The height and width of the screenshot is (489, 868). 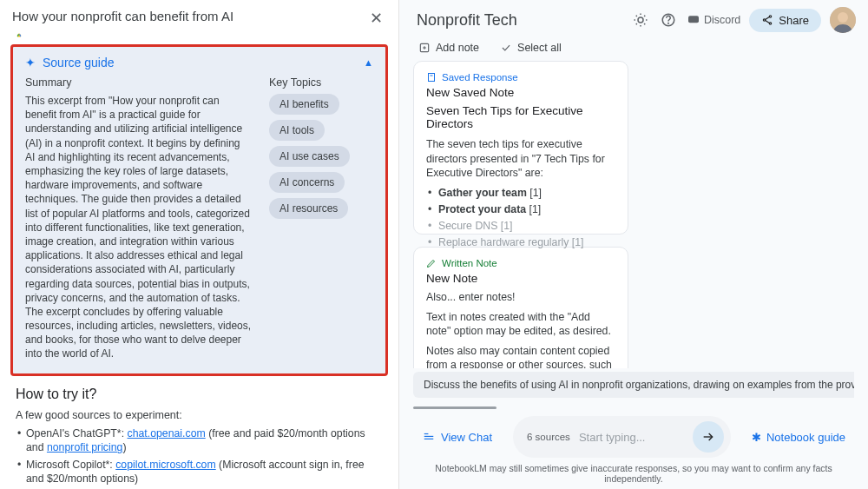 I want to click on topic-chip: AI resources, so click(x=309, y=208).